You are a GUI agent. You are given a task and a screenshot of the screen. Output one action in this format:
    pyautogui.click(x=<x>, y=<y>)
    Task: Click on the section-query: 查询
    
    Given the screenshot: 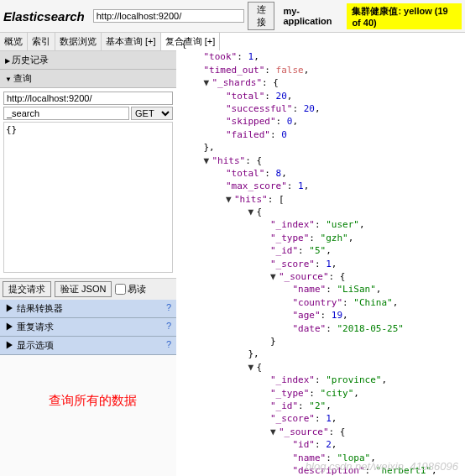 What is the action you would take?
    pyautogui.click(x=88, y=79)
    